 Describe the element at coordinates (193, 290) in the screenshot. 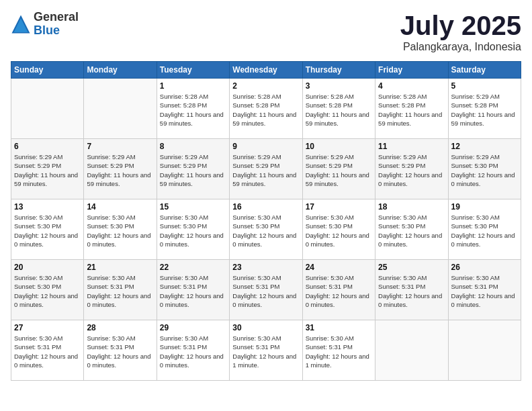

I see `calendar-cell: 22Sunrise: 5:30 AM Sunset: 5:31 PM Dayli…` at that location.